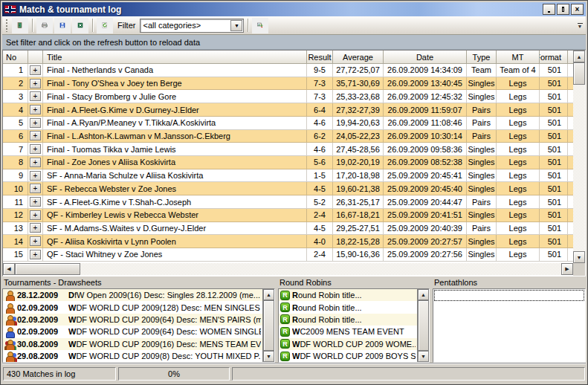 Image resolution: width=588 pixels, height=385 pixels. I want to click on round-robin-item: R WDF WORLD CUP 2009 BOYS S..., so click(348, 356).